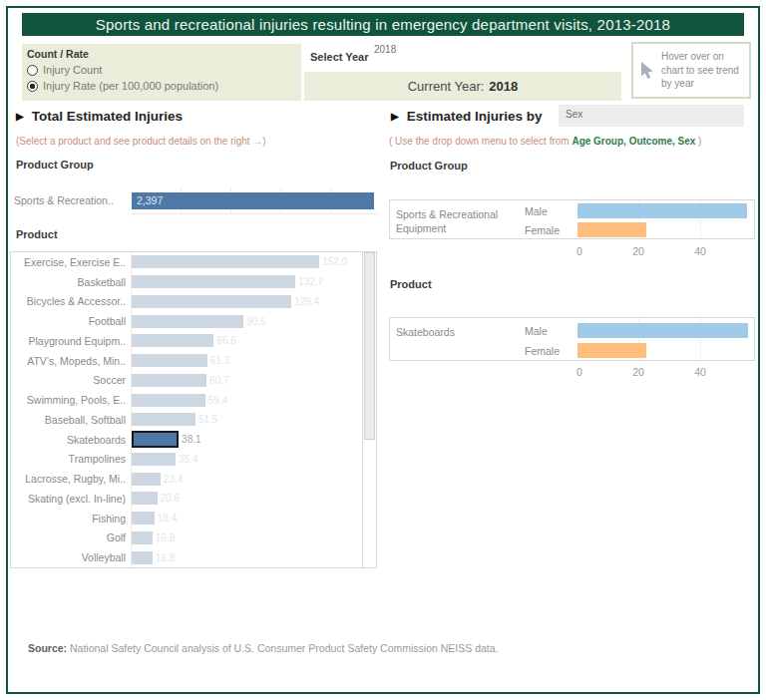  Describe the element at coordinates (187, 282) in the screenshot. I see `product-row: Basketball 132.7` at that location.